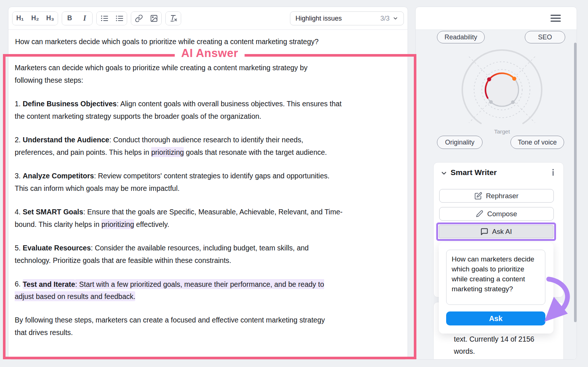  Describe the element at coordinates (496, 196) in the screenshot. I see `rephraser-button: Rephraser` at that location.